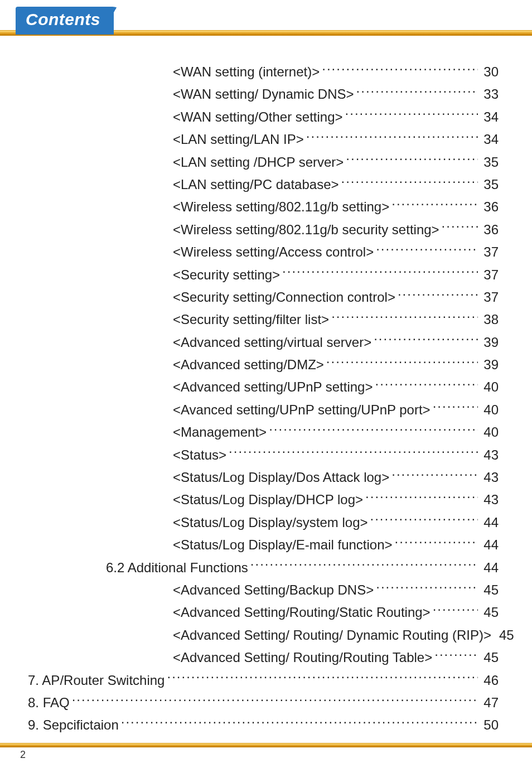 The width and height of the screenshot is (532, 763). What do you see at coordinates (263, 410) in the screenshot?
I see `toc-row: <Avanced setting/UPnP setting/UPnP port>…` at bounding box center [263, 410].